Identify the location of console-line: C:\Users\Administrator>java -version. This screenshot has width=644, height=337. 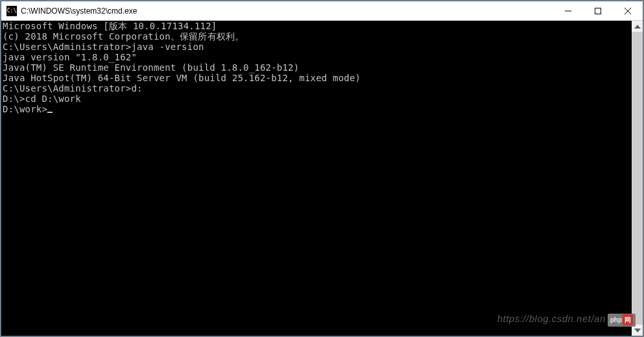
(317, 47).